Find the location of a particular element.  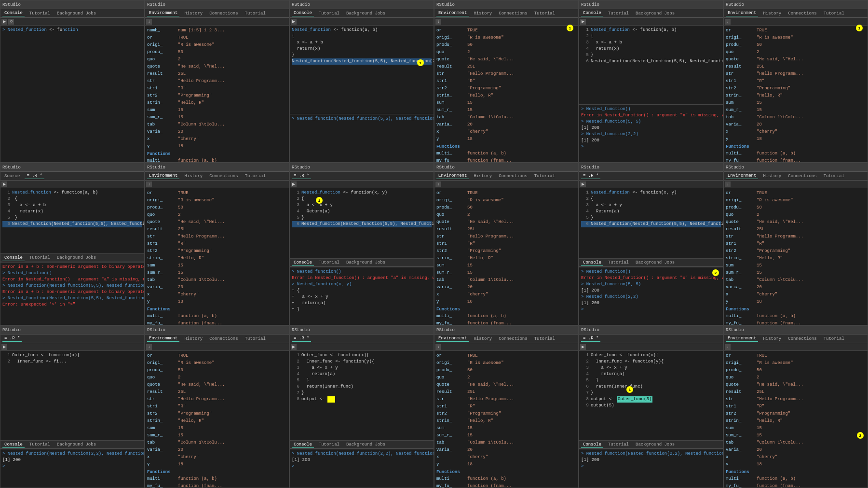

run-btn-r3-1: ▶ is located at coordinates (4, 347).